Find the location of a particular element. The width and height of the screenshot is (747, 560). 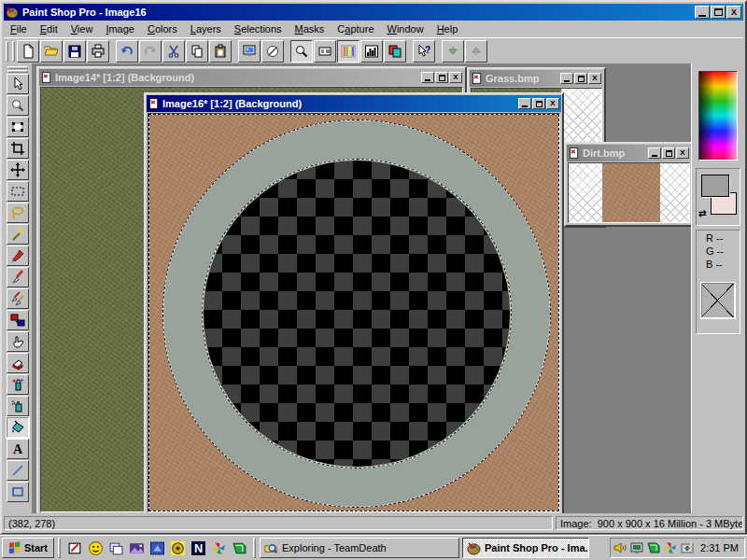

volume-icon is located at coordinates (620, 548).